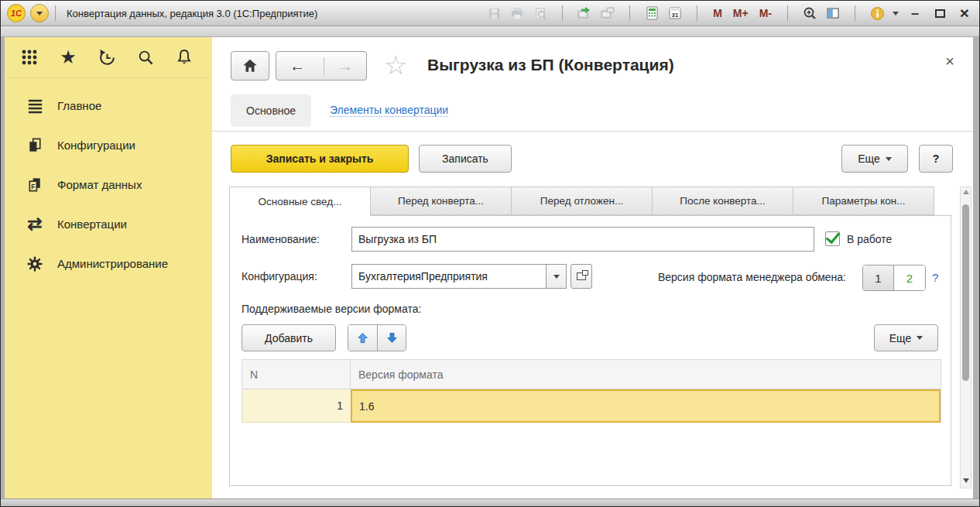 This screenshot has width=980, height=507. What do you see at coordinates (289, 337) in the screenshot?
I see `add-button: Добавить` at bounding box center [289, 337].